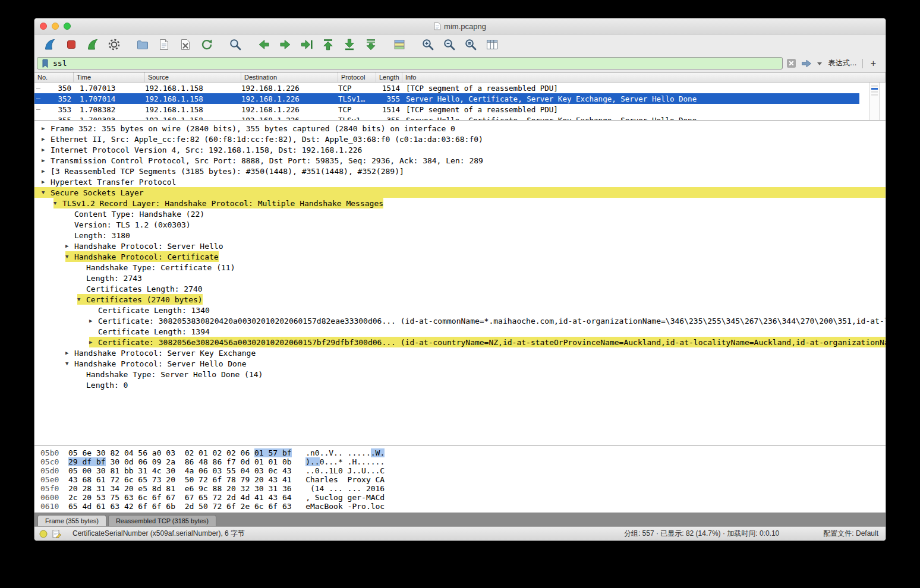  What do you see at coordinates (460, 203) in the screenshot?
I see `detail-row: ▼TLSv1.2 Record Layer: Handshake Protoco…` at bounding box center [460, 203].